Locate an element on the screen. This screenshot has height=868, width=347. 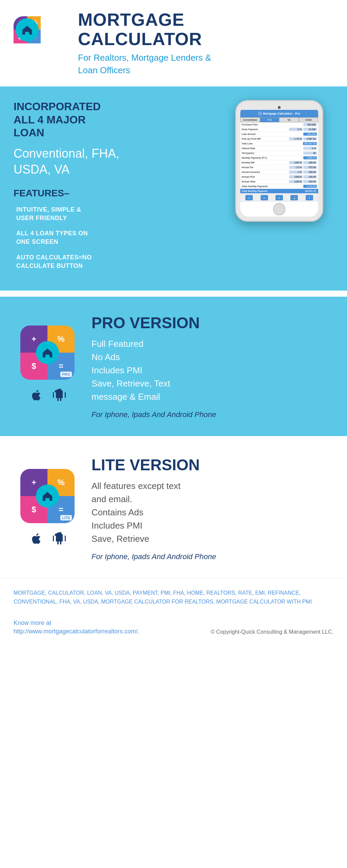
row-down: Down Payment5 %15,000 is located at coordinates (279, 130).